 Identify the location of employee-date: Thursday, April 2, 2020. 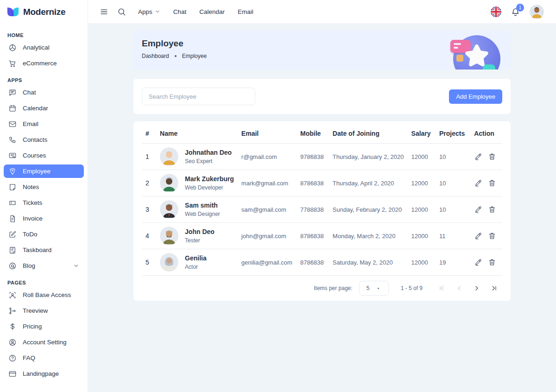
(368, 183).